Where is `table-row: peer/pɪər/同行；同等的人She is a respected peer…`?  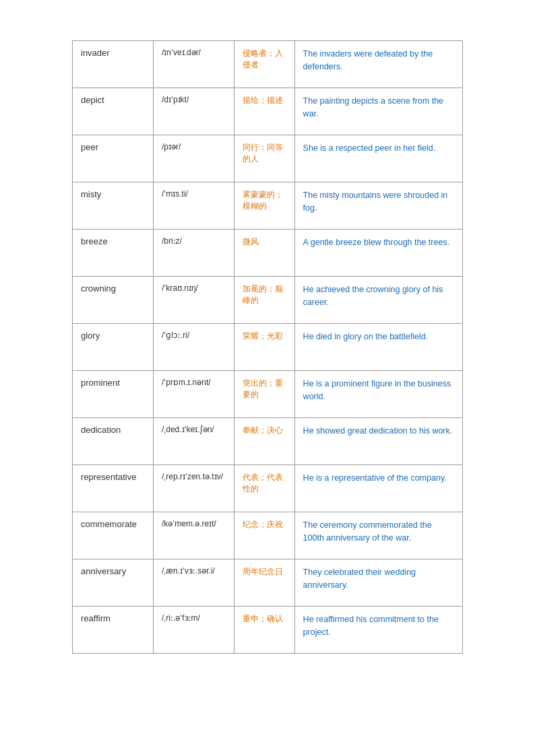 table-row: peer/pɪər/同行；同等的人She is a respected peer… is located at coordinates (268, 159).